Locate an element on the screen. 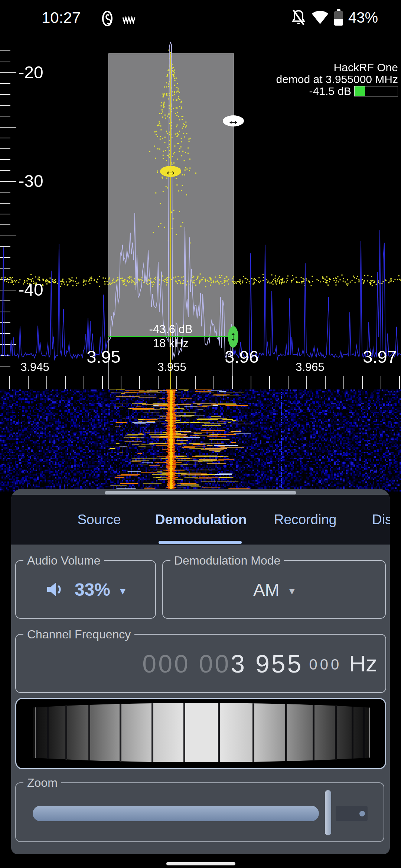 The width and height of the screenshot is (401, 868). demod-mode-group: Demodulation Mode AM ▾ is located at coordinates (274, 589).